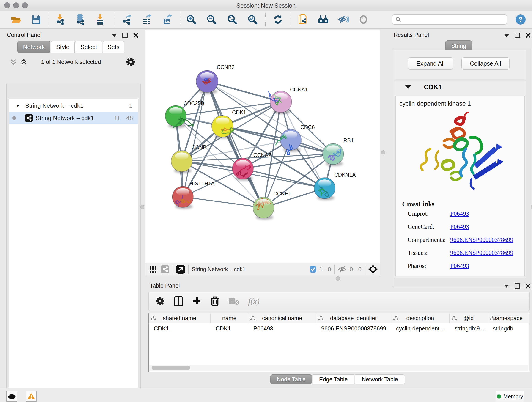  I want to click on crosslink-compartments-link: 9606.ENSP00000378699, so click(482, 240).